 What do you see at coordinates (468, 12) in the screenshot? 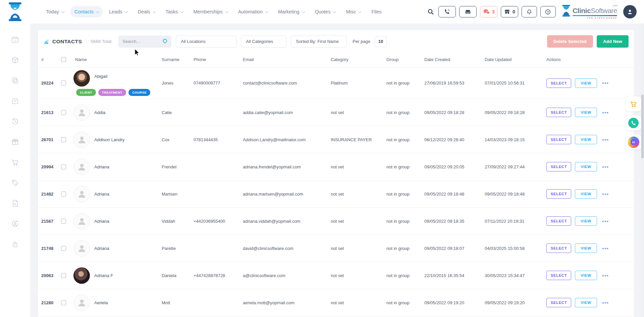
I see `inbox-button` at bounding box center [468, 12].